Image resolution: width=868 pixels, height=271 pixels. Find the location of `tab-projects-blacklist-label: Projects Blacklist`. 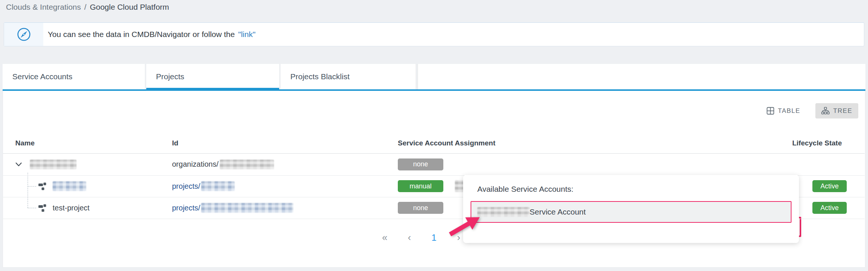

tab-projects-blacklist-label: Projects Blacklist is located at coordinates (320, 77).